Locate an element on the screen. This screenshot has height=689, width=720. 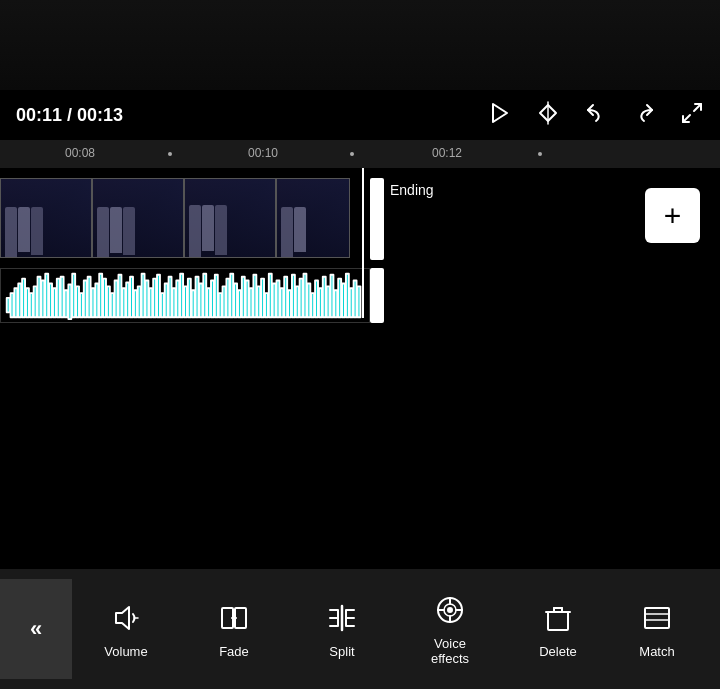
split-tool: Split is located at coordinates (342, 629).